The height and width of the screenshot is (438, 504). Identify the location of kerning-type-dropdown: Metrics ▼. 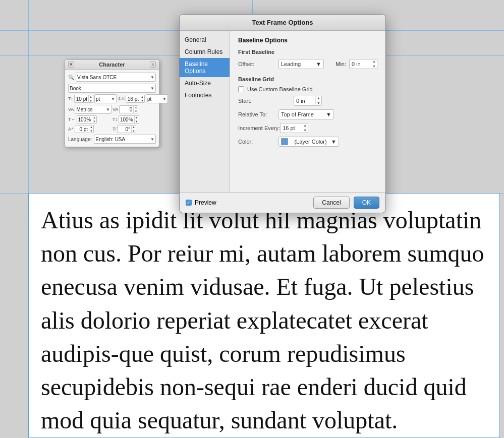
(93, 109).